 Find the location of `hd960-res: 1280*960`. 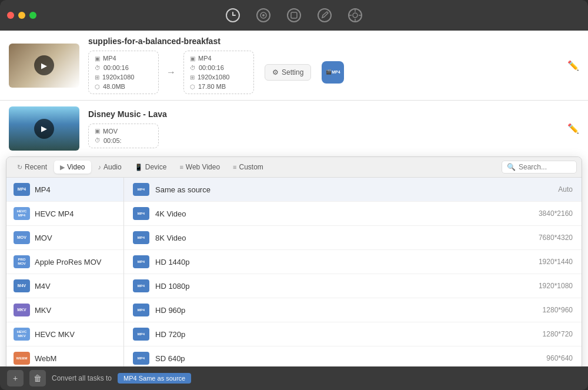

hd960-res: 1280*960 is located at coordinates (557, 310).